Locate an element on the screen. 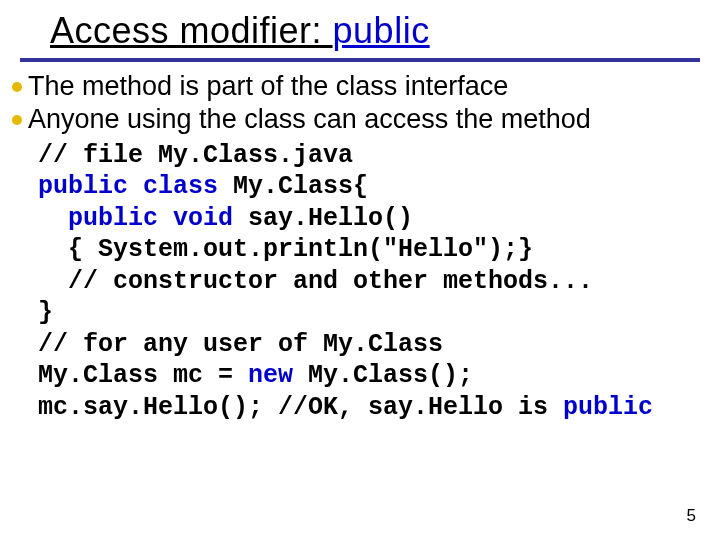 The height and width of the screenshot is (540, 720). list-item: Anyone using the class can access the me… is located at coordinates (360, 120).